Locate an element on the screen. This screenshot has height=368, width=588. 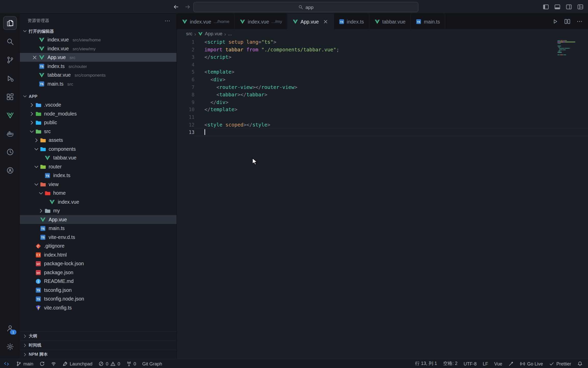
activity-item-accounts: 1 is located at coordinates (10, 328).